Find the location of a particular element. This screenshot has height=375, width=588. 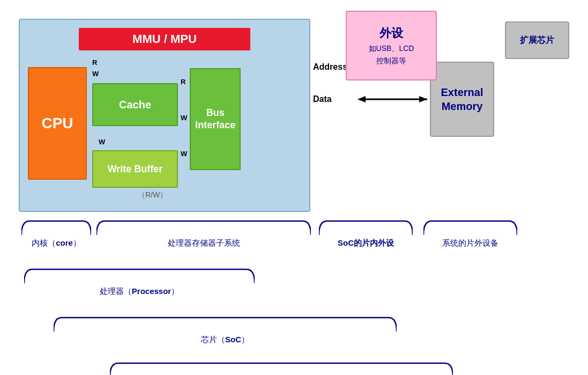

bracket-core-svg is located at coordinates (56, 228).